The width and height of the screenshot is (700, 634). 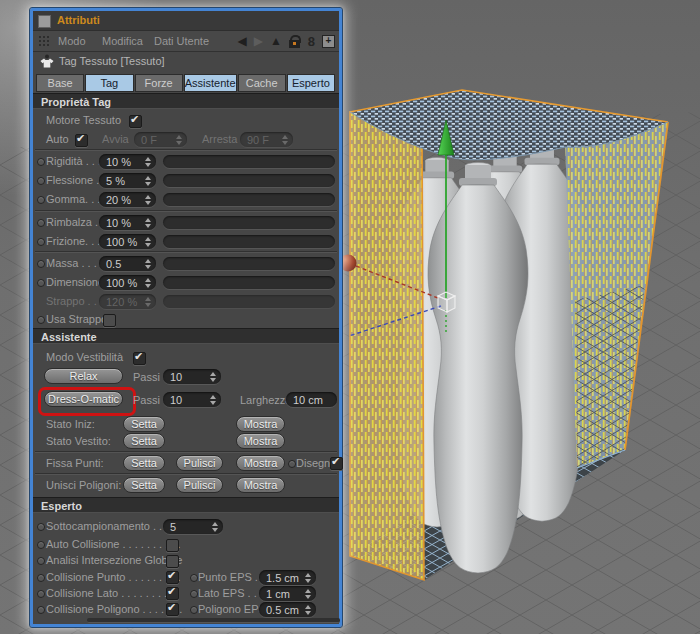 What do you see at coordinates (144, 485) in the screenshot?
I see `unisci-setta-button: Setta` at bounding box center [144, 485].